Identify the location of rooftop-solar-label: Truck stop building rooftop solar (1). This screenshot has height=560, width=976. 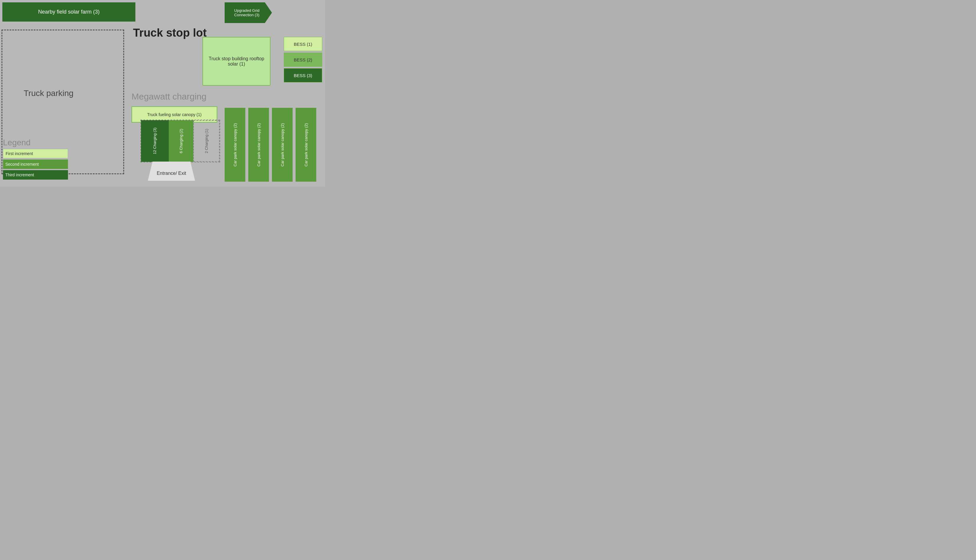
(236, 62).